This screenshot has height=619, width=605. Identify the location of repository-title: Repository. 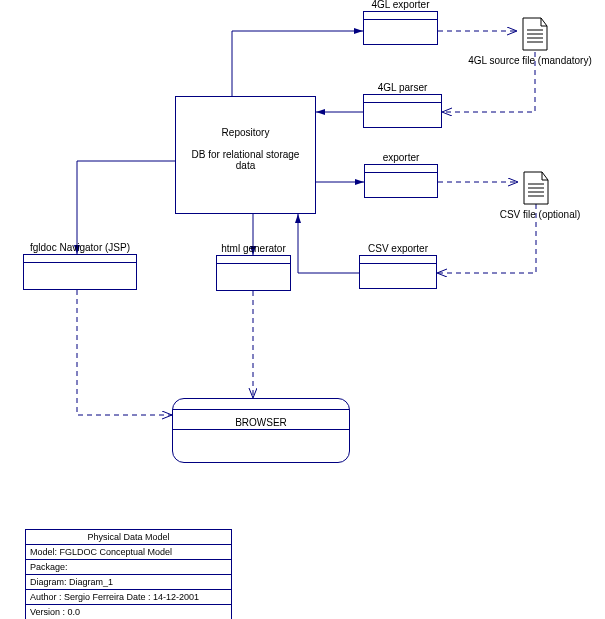
(246, 132).